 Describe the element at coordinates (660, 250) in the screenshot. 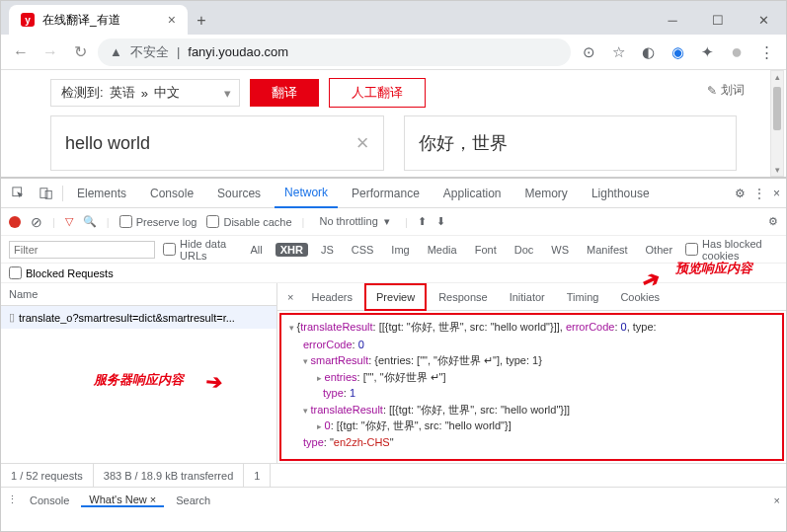

I see `filter-other: Other` at that location.